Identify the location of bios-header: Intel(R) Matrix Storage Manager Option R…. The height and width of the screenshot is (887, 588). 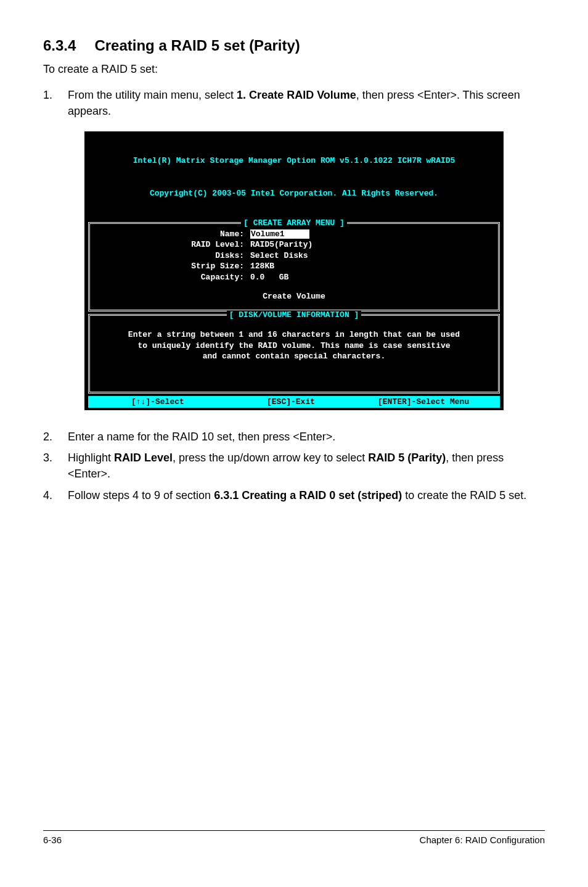
(294, 176).